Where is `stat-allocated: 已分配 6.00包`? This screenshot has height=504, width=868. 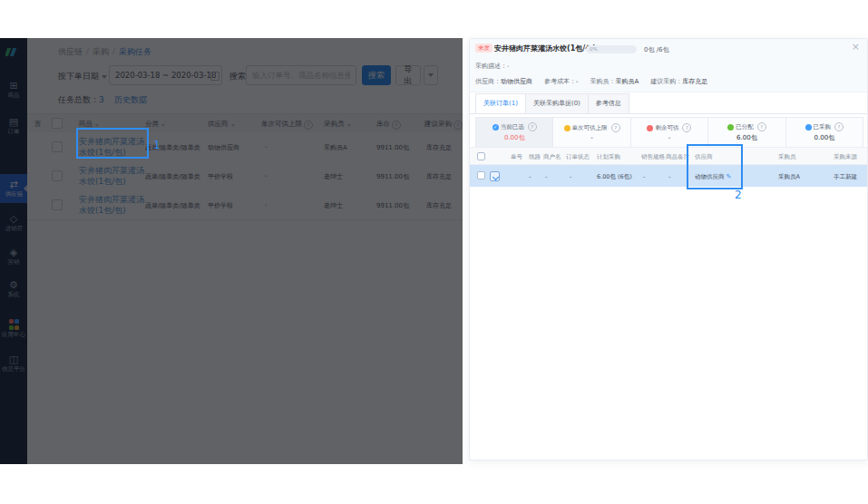 stat-allocated: 已分配 6.00包 is located at coordinates (746, 132).